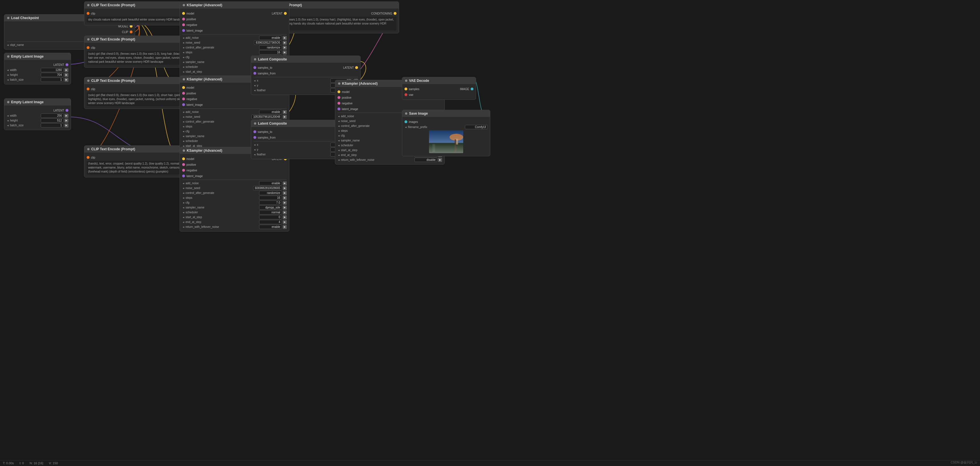 This screenshot has width=980, height=466. I want to click on batch-value-2: 1, so click(52, 126).